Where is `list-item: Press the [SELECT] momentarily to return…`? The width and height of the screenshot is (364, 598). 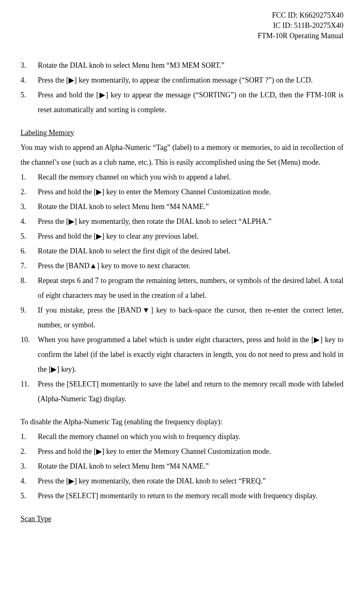
list-item: Press the [SELECT] momentarily to return… is located at coordinates (182, 496).